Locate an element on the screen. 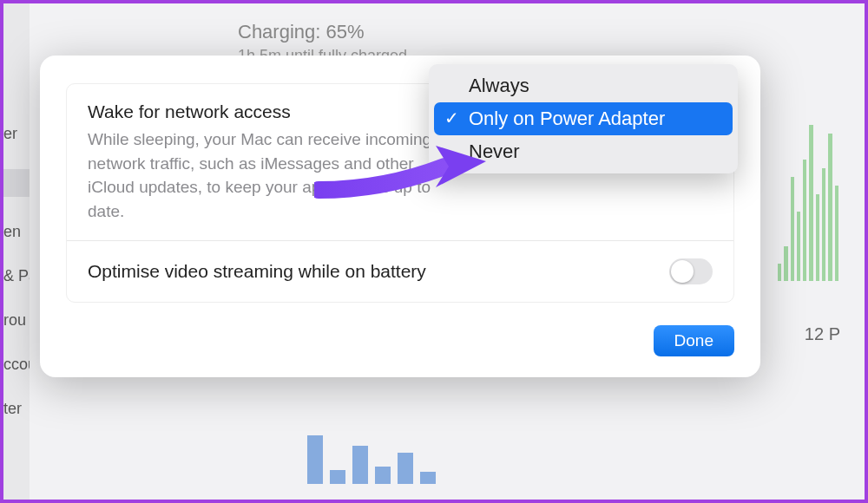 Image resolution: width=868 pixels, height=503 pixels. sidebar-fragment: rou is located at coordinates (16, 321).